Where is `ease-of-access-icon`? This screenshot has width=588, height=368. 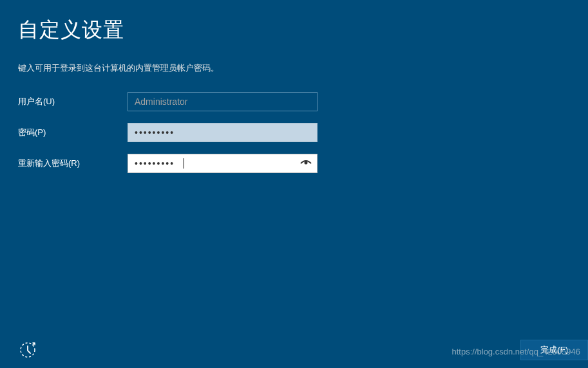 ease-of-access-icon is located at coordinates (28, 350).